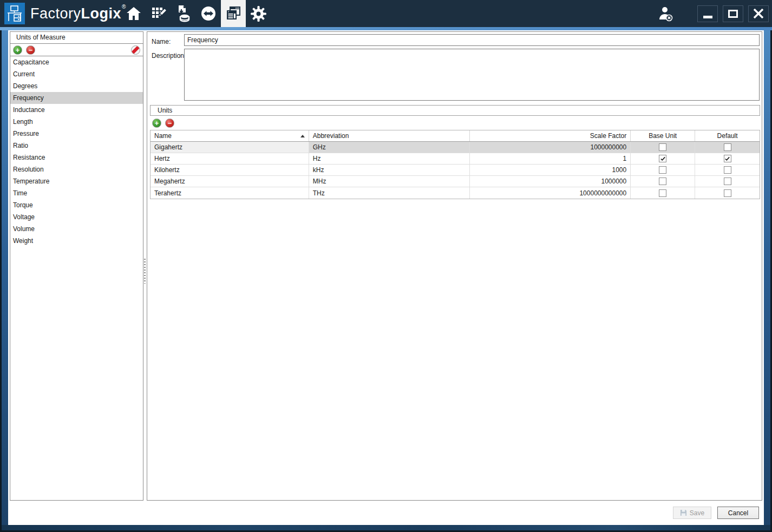  I want to click on unit-name-cell: Gigahertz, so click(230, 147).